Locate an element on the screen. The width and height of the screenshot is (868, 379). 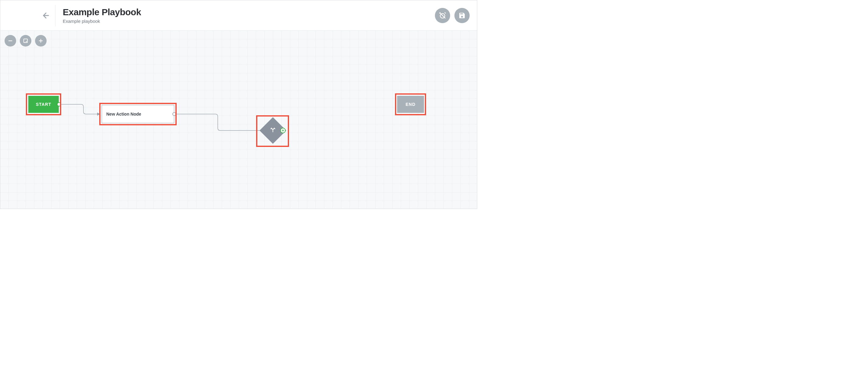
action-node-out-port is located at coordinates (174, 114).